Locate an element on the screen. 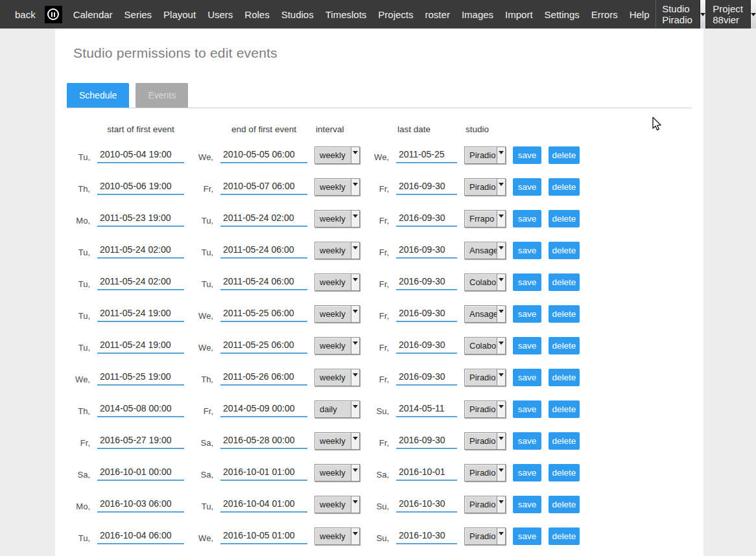 This screenshot has height=556, width=756. nav-item-roles: Roles is located at coordinates (257, 14).